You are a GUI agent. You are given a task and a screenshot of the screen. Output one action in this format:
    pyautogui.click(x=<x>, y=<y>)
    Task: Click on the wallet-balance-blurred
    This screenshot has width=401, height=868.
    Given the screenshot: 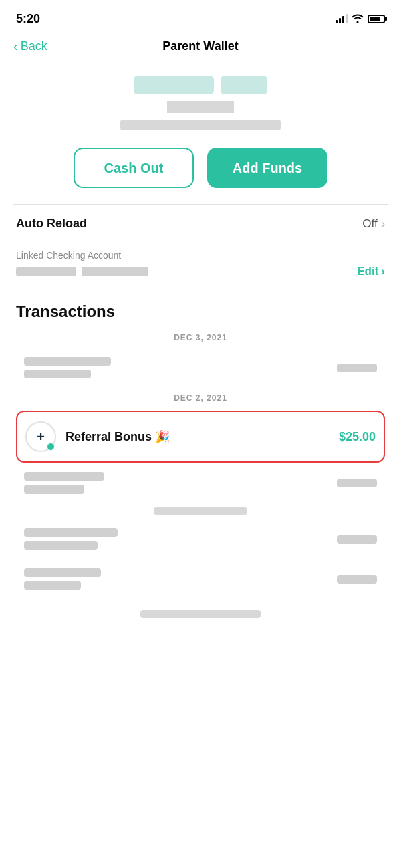 What is the action you would take?
    pyautogui.click(x=200, y=85)
    